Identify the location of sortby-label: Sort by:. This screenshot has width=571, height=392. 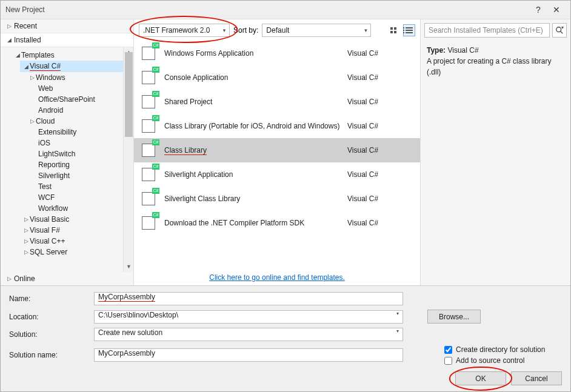
(246, 30).